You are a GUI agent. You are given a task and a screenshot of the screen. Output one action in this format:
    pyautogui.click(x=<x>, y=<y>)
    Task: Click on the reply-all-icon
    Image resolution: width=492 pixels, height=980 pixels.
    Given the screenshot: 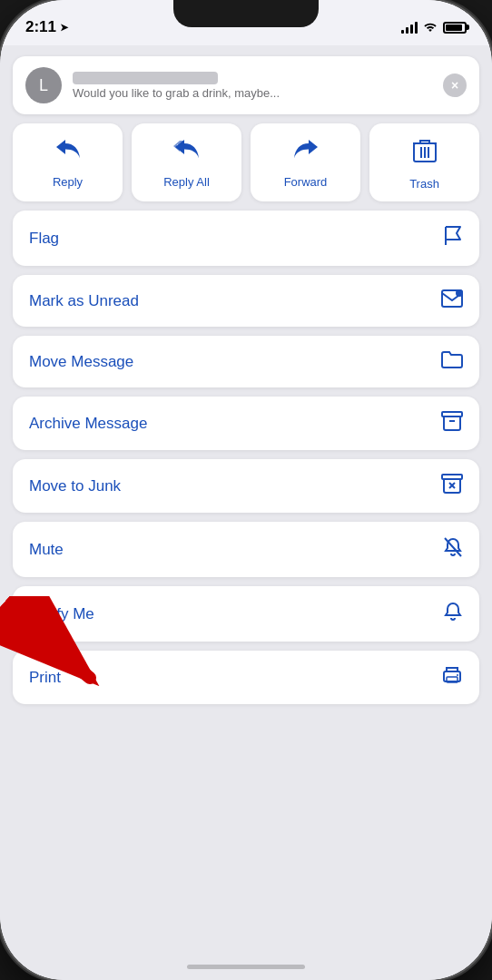 What is the action you would take?
    pyautogui.click(x=187, y=152)
    